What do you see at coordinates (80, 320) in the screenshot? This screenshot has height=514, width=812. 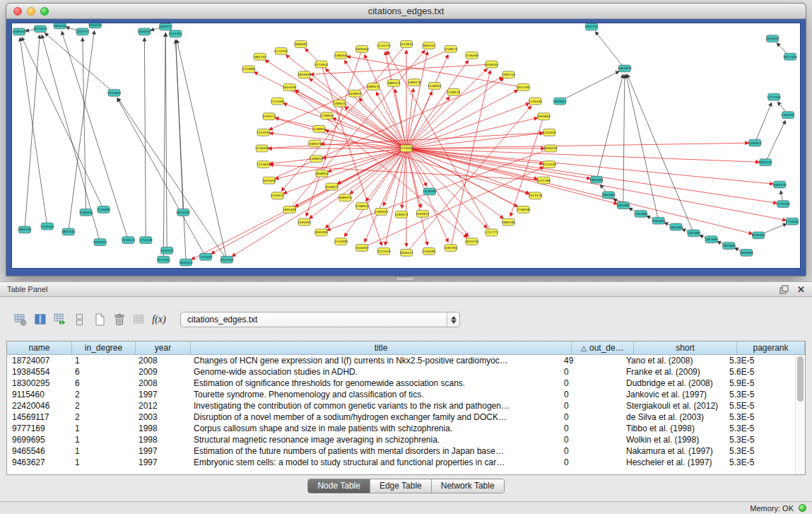 I see `row-selector-icon` at bounding box center [80, 320].